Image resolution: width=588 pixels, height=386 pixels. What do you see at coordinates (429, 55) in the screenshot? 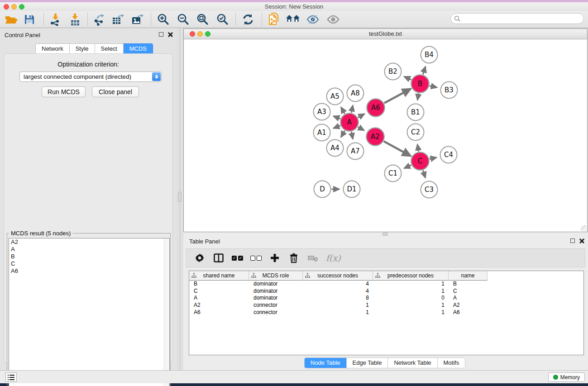
I see `graph-node-B4: B4` at bounding box center [429, 55].